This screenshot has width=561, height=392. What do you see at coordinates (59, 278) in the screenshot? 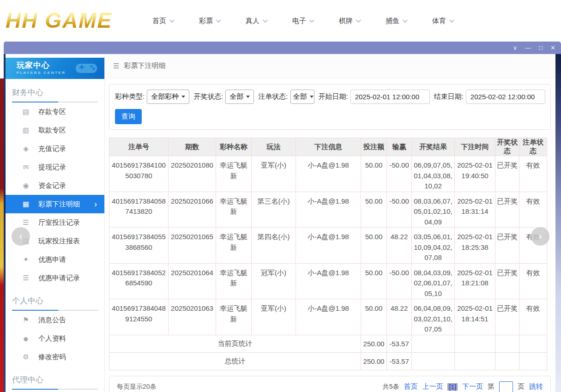
I see `sidebar-item-label: 优惠申请记录` at bounding box center [59, 278].